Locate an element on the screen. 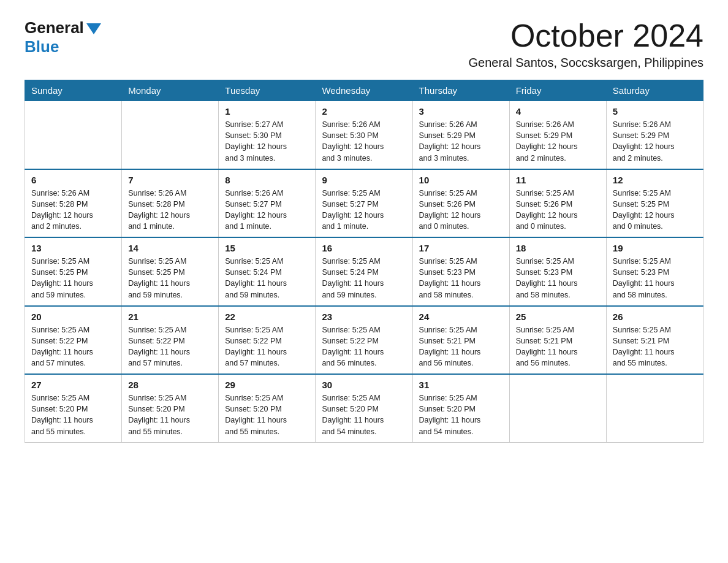  day-number: 27 is located at coordinates (74, 385).